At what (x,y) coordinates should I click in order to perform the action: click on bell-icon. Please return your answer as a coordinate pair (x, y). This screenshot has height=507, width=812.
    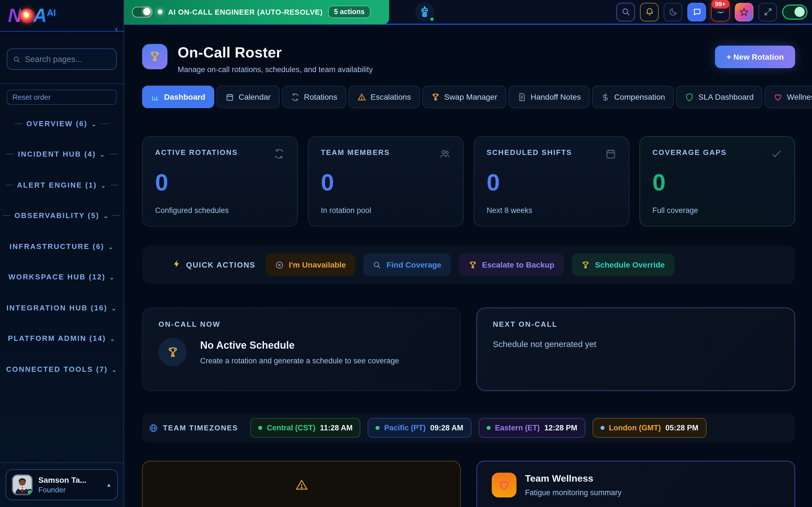
    Looking at the image, I should click on (650, 12).